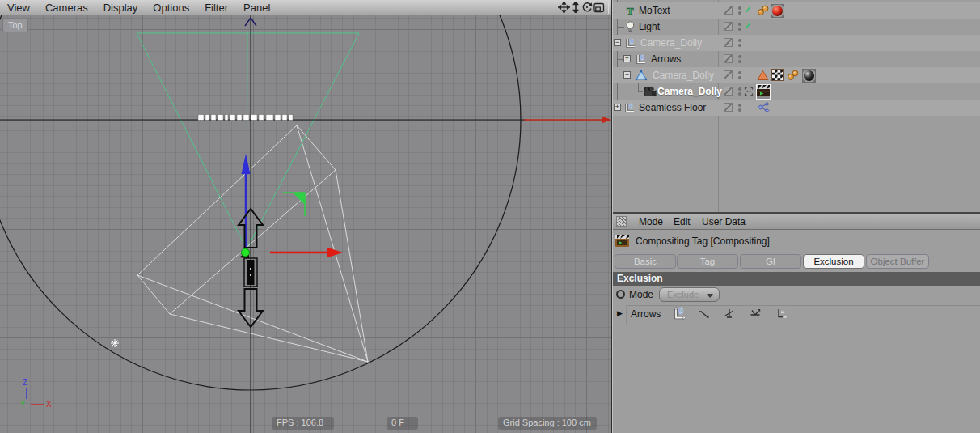 The image size is (980, 433). I want to click on material-tag-black, so click(809, 77).